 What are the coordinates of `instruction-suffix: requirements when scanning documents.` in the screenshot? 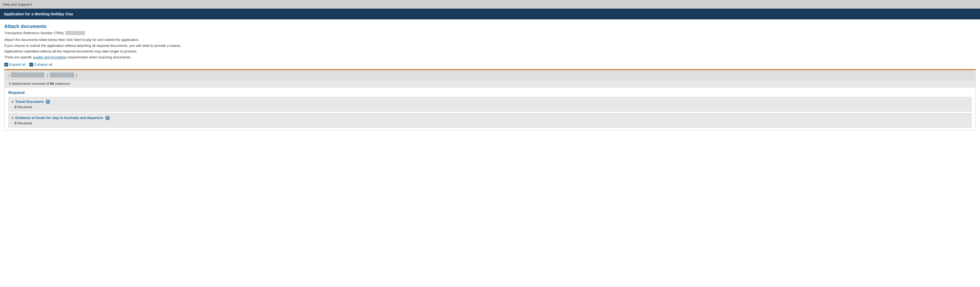 It's located at (99, 57).